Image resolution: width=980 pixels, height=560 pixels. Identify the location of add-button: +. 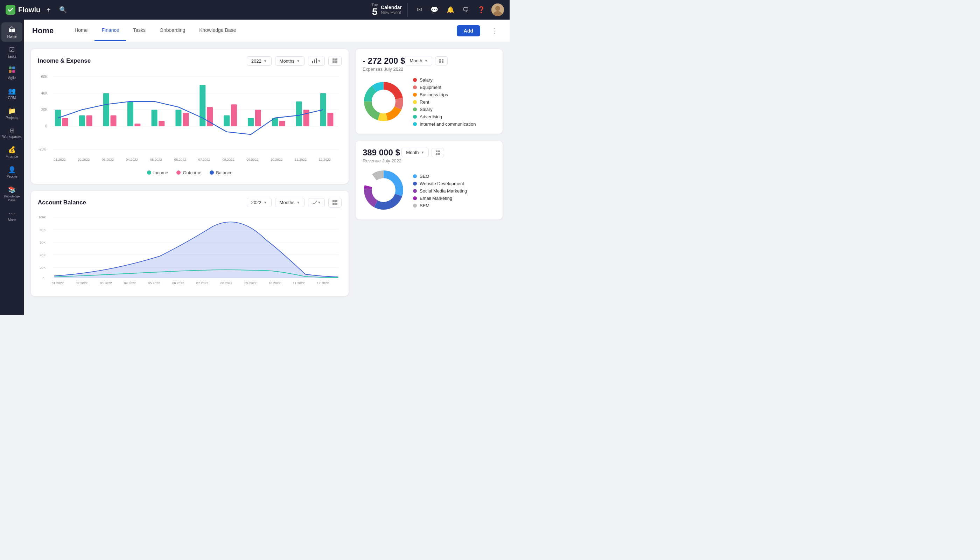
(48, 10).